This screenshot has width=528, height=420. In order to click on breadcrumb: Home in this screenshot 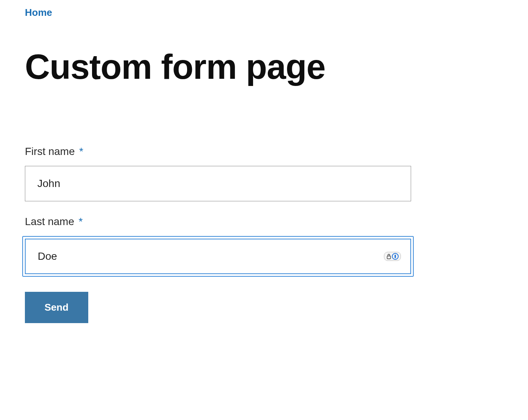, I will do `click(264, 13)`.